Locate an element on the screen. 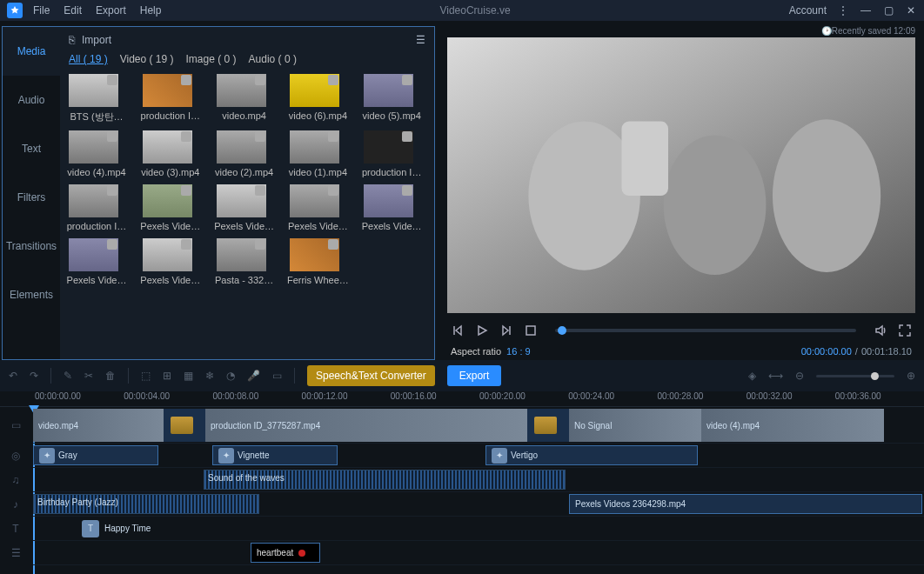 Image resolution: width=924 pixels, height=574 pixels. video-clip: video (4).mp4 is located at coordinates (793, 425).